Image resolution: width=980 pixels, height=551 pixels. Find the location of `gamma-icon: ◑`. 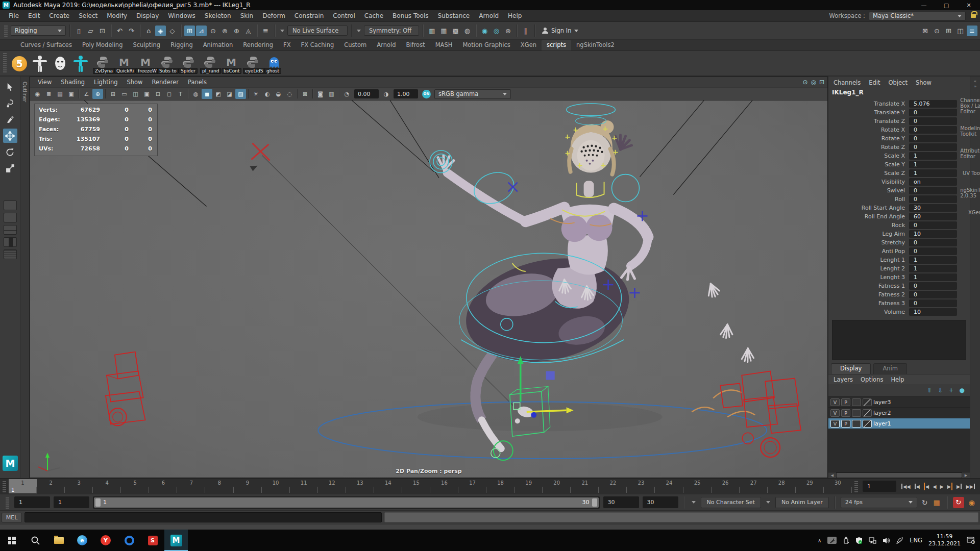

gamma-icon: ◑ is located at coordinates (386, 94).